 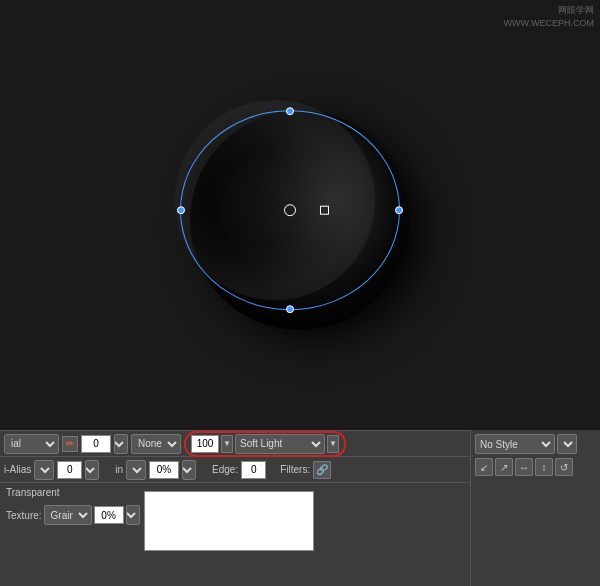 What do you see at coordinates (536, 467) in the screenshot?
I see `right-panel-row2: ↙ ↗ ↔ ↕ ↺` at bounding box center [536, 467].